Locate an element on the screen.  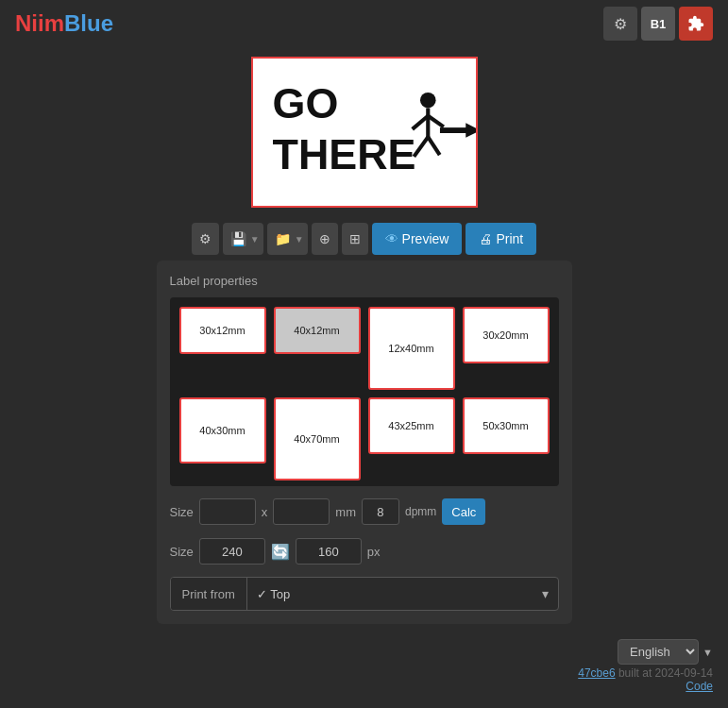
crop-btn: ⊞ is located at coordinates (355, 239).